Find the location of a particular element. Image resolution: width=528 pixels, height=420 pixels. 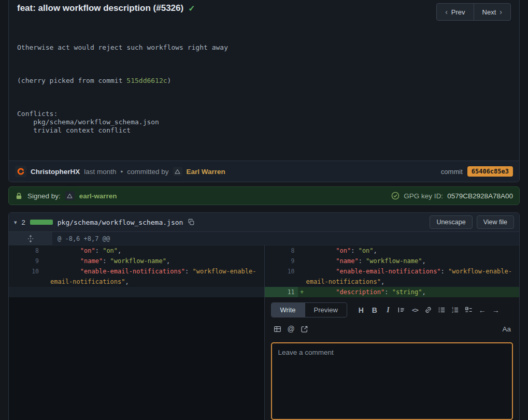

diff-cell-right: 10 "enable-email-notifications": "workfl… is located at coordinates (392, 277).